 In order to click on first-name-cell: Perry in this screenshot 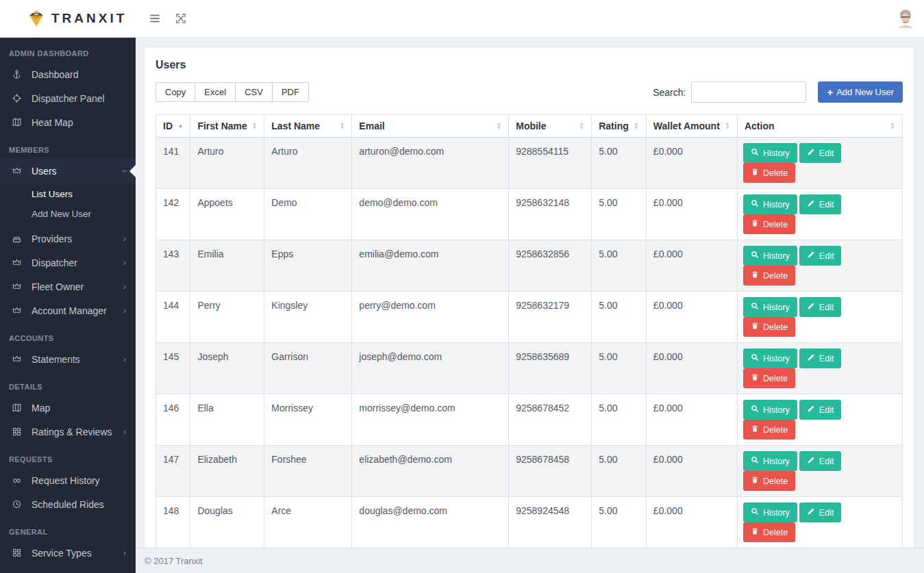, I will do `click(227, 318)`.